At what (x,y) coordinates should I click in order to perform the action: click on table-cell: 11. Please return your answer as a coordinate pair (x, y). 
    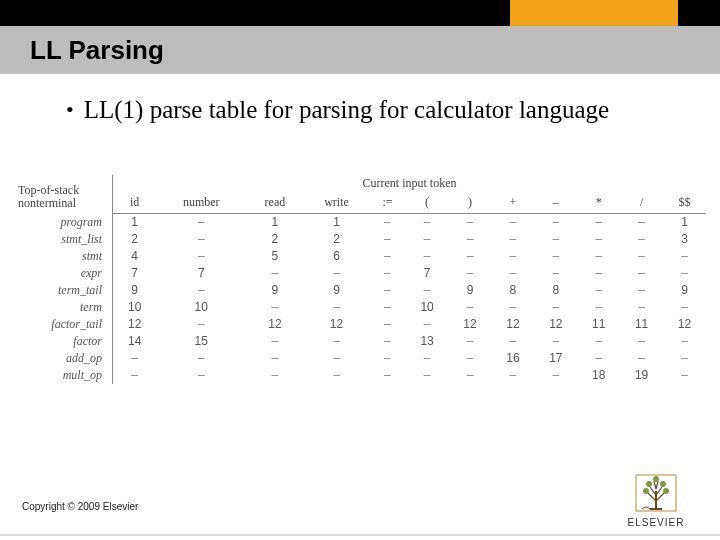
    Looking at the image, I should click on (598, 324).